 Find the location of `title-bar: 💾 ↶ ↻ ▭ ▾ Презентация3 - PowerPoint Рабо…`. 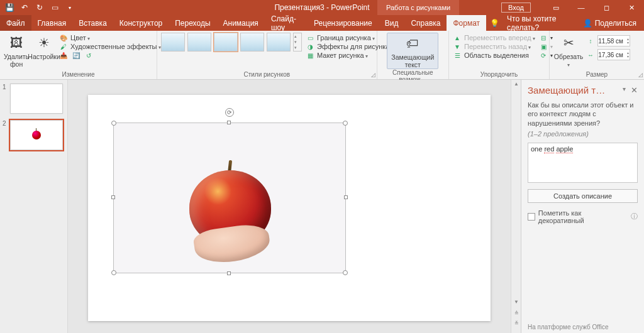

title-bar: 💾 ↶ ↻ ▭ ▾ Презентация3 - PowerPoint Рабо… is located at coordinates (322, 8).